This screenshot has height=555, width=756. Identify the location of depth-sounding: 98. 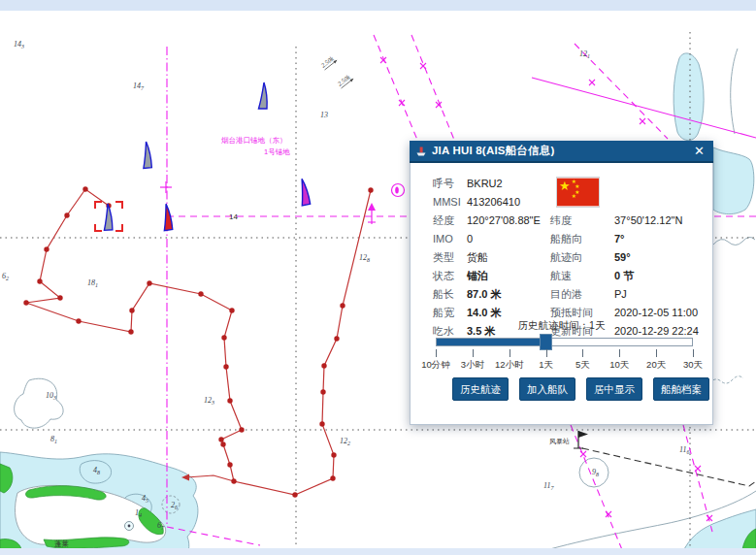
(596, 473).